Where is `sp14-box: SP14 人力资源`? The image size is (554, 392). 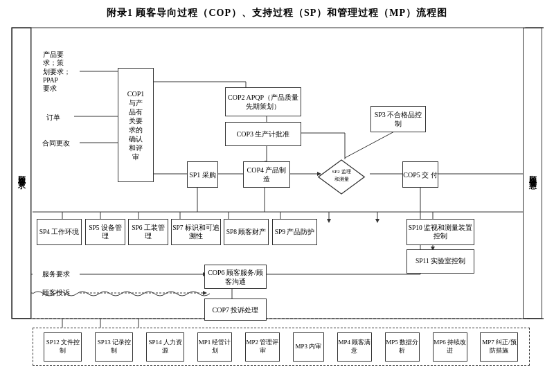
sp14-box: SP14 人力资源 is located at coordinates (165, 347).